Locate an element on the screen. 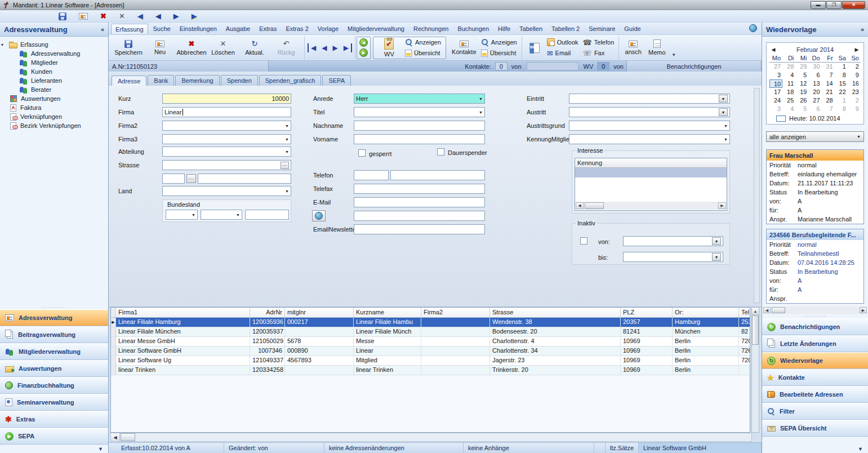 The image size is (868, 453). menu-item: Tabellen 2 is located at coordinates (566, 28).